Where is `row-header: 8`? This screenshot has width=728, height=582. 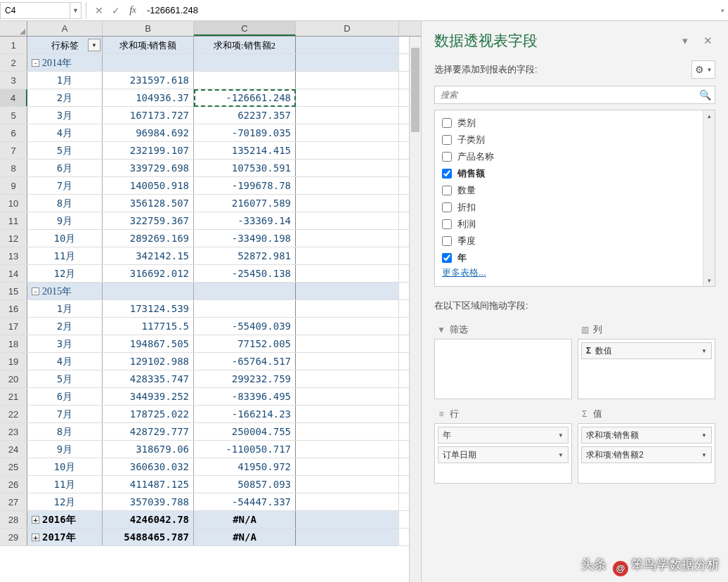 row-header: 8 is located at coordinates (14, 168).